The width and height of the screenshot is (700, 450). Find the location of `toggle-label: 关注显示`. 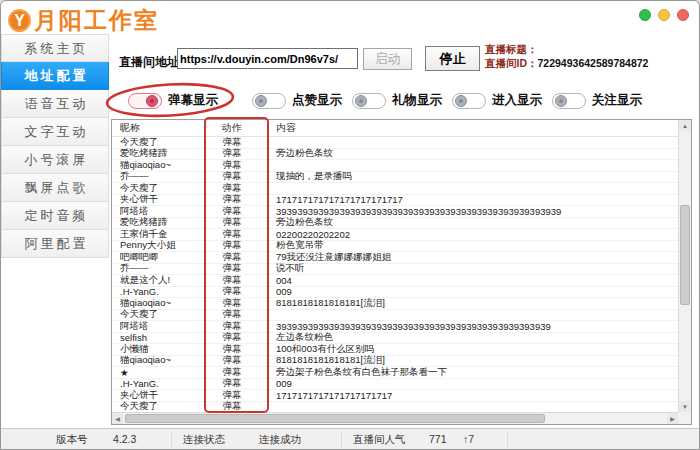

toggle-label: 关注显示 is located at coordinates (617, 100).